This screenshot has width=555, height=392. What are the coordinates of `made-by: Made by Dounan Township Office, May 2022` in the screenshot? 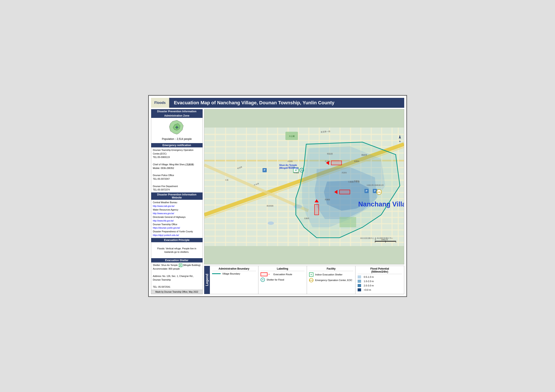 It's located at (177, 292).